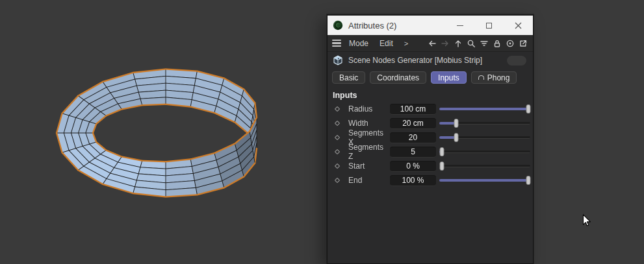 This screenshot has height=264, width=644. I want to click on tab-coordinates: Coordinates, so click(398, 78).